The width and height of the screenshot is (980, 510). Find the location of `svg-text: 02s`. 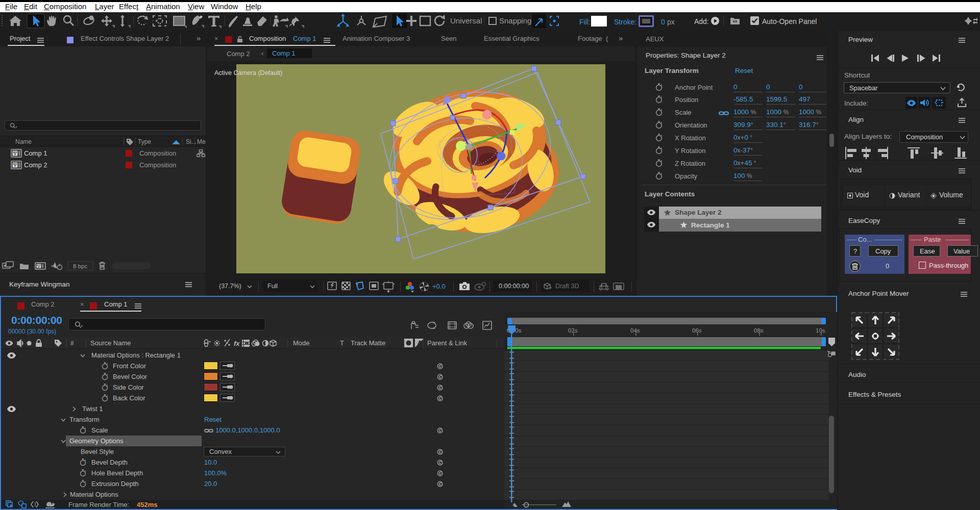

svg-text: 02s is located at coordinates (573, 330).